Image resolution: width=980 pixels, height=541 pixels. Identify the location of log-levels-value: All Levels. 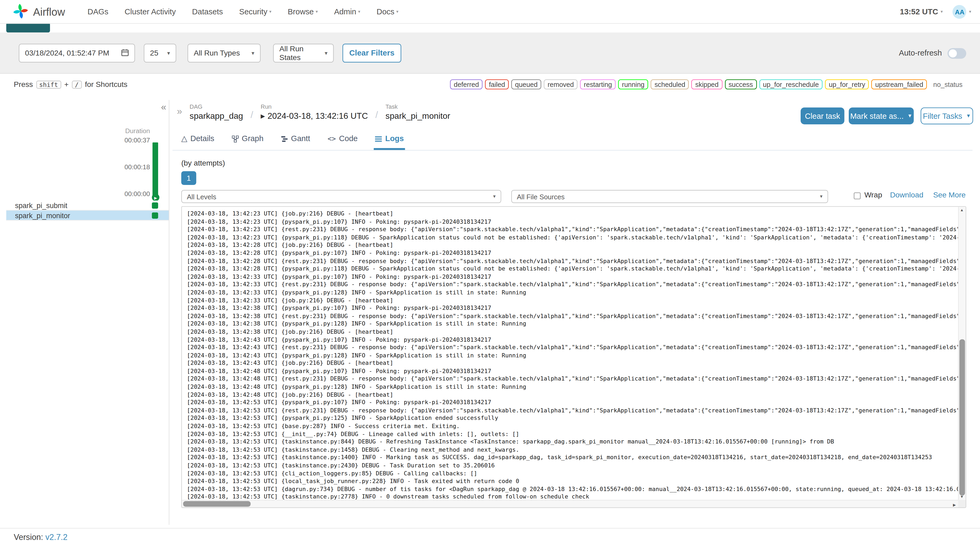
(202, 196).